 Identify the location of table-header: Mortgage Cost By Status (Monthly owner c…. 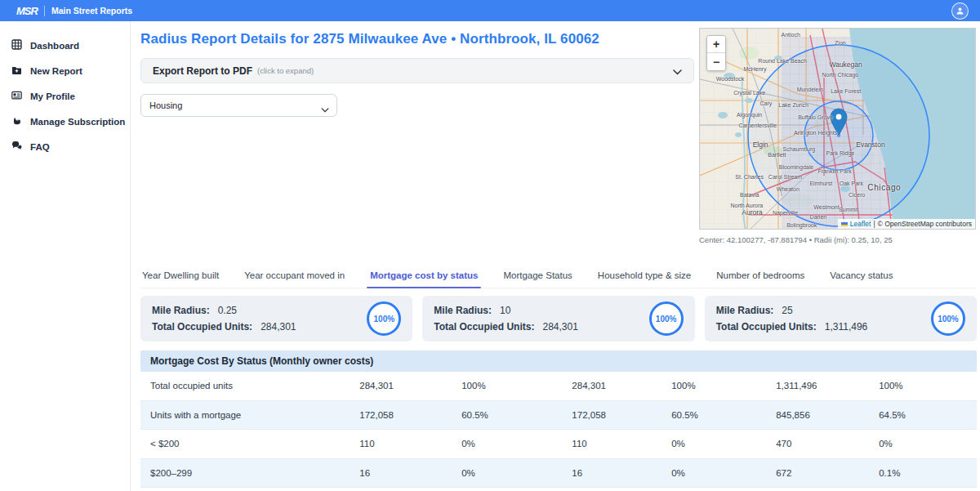
(559, 361).